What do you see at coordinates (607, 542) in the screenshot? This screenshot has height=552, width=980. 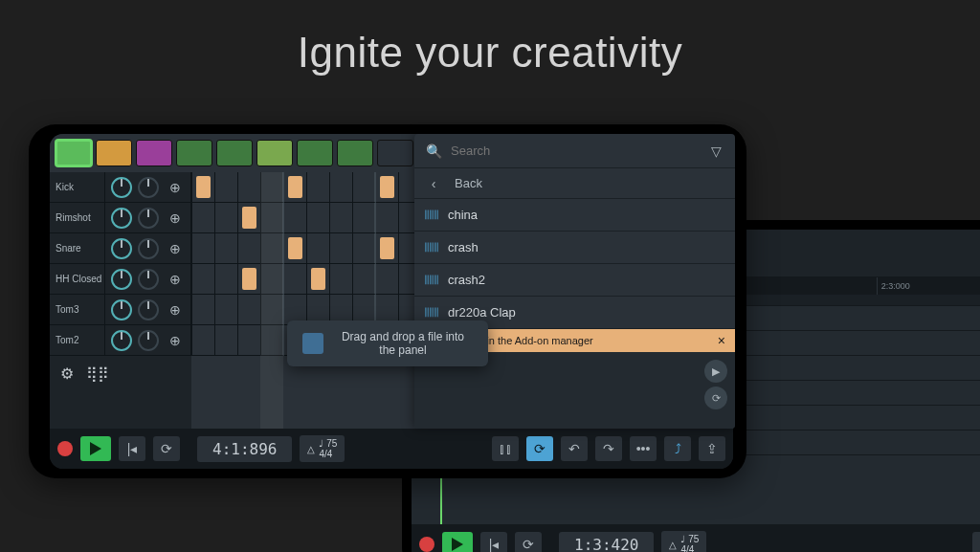 I see `time-display: 1:3:420` at bounding box center [607, 542].